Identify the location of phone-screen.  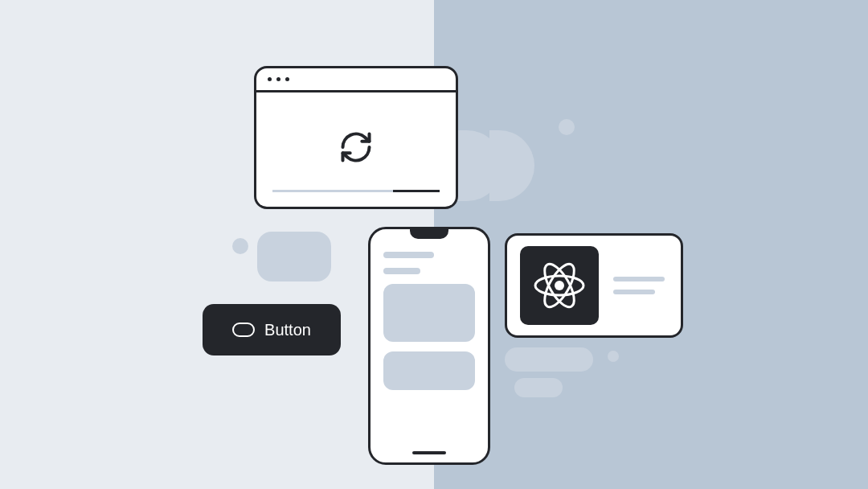
(429, 310).